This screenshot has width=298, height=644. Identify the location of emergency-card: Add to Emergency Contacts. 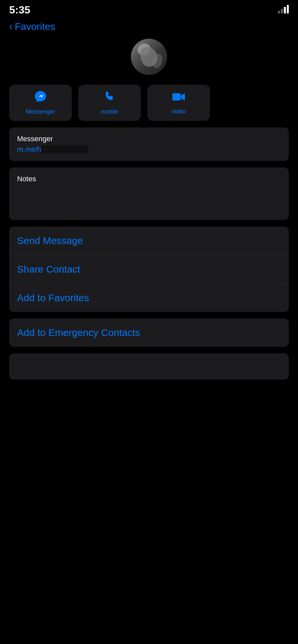
(149, 333).